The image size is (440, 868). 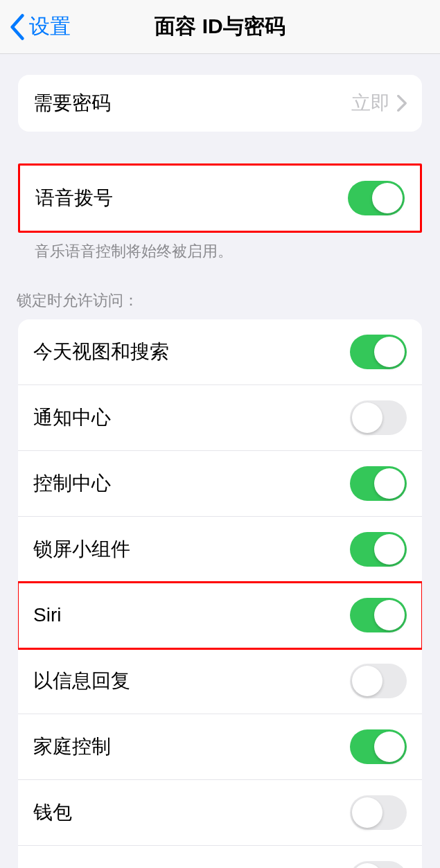 What do you see at coordinates (220, 550) in the screenshot?
I see `locked-access-row: 锁屏小组件` at bounding box center [220, 550].